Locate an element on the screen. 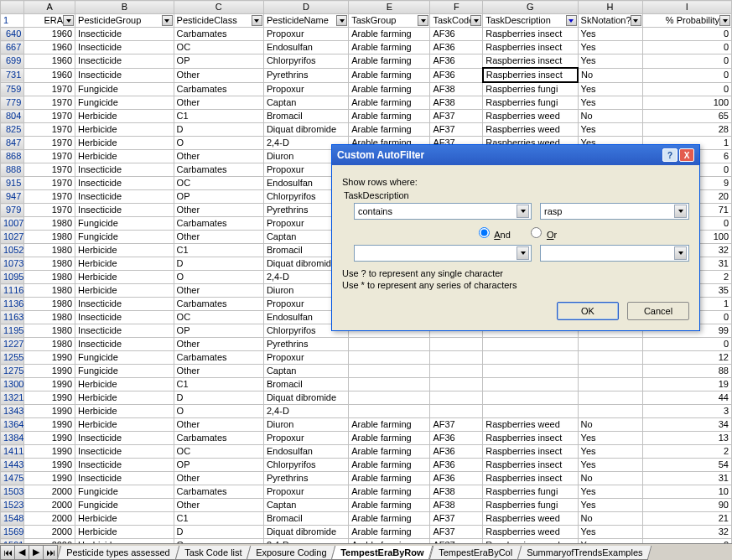  dialog-titlebar: Custom AutoFilter ? X is located at coordinates (516, 155).